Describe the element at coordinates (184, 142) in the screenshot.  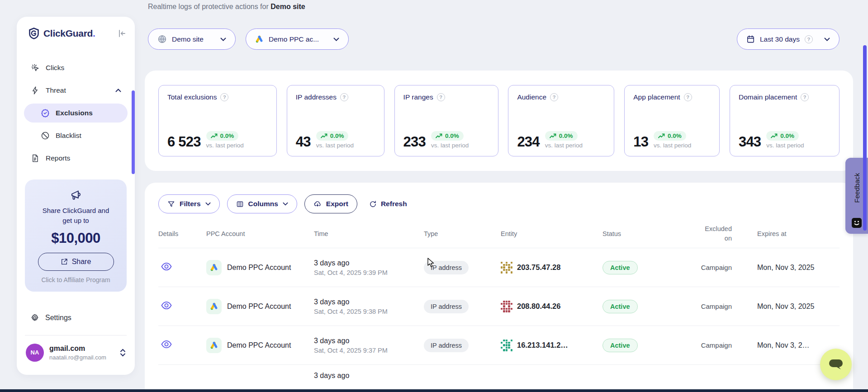
I see `stat-value: 6 523` at that location.